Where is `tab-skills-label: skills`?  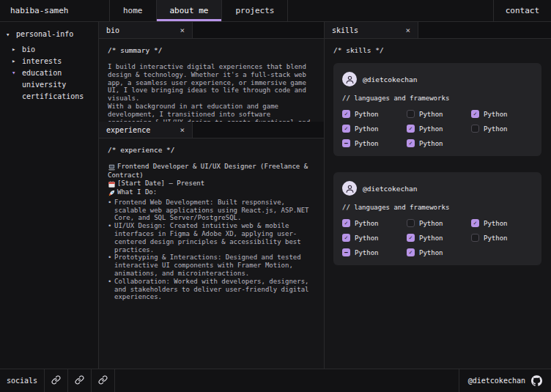
tab-skills-label: skills is located at coordinates (345, 31).